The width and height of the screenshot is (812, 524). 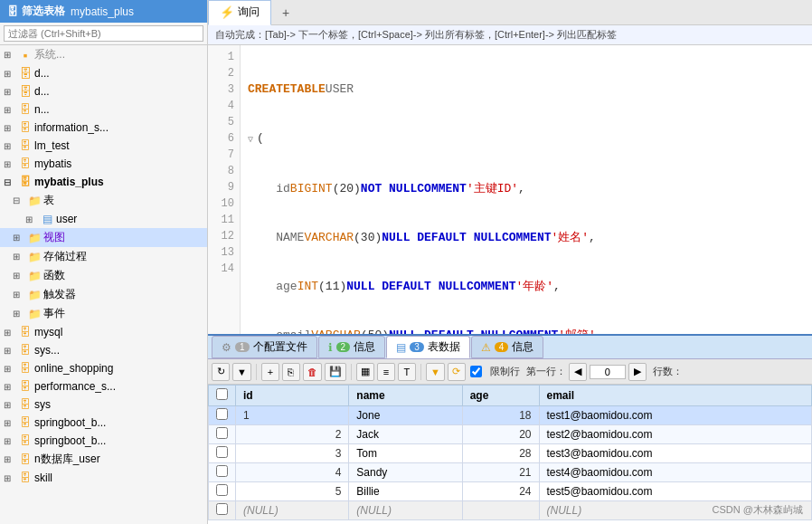 I want to click on cell-email: test4@baomidou.com, so click(x=675, y=472).